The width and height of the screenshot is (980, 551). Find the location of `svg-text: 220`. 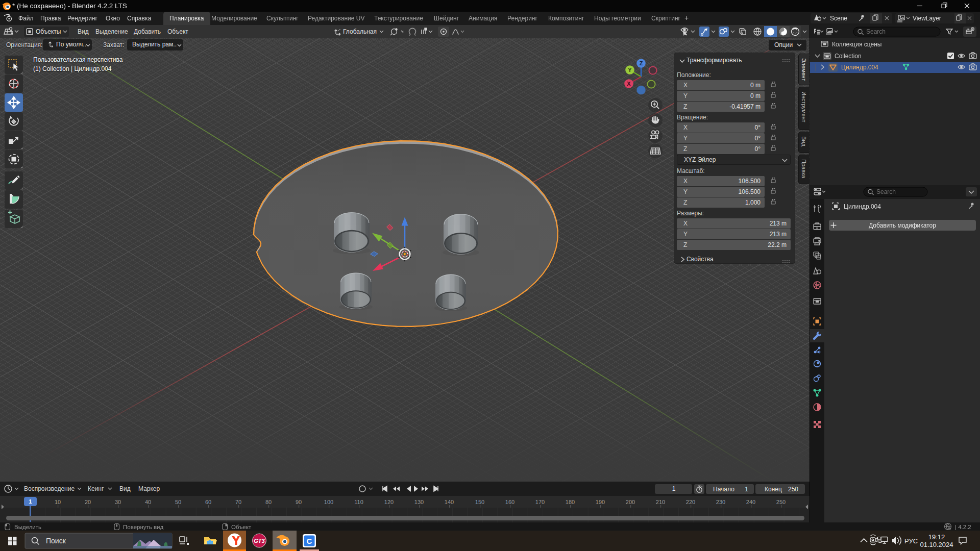

svg-text: 220 is located at coordinates (691, 502).